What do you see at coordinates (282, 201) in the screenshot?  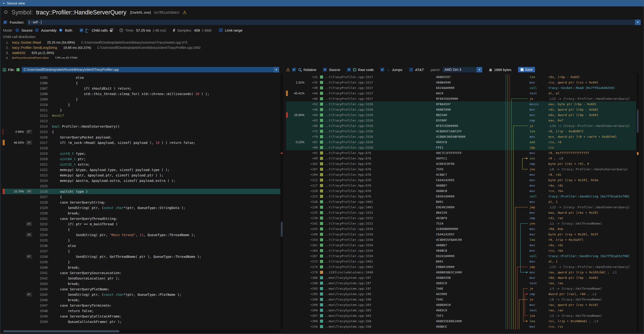 I see `source-vertical-scrollbar` at bounding box center [282, 201].